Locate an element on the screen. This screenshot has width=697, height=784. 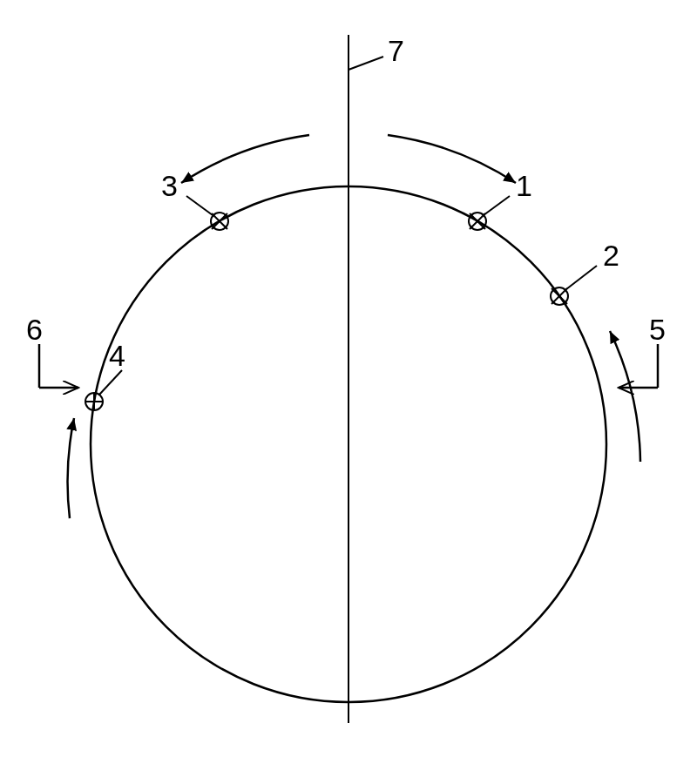
arc-right-mid is located at coordinates (626, 396).